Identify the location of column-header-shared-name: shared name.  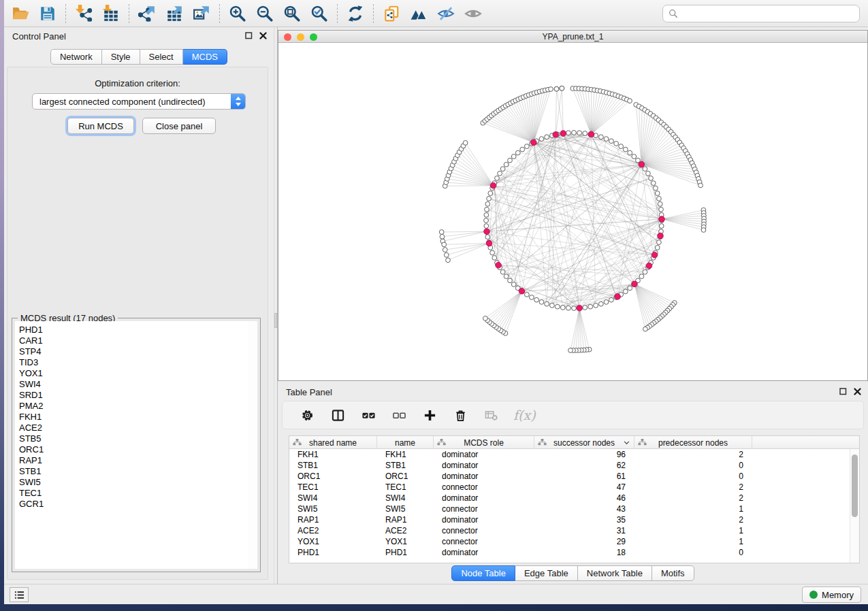
(334, 442).